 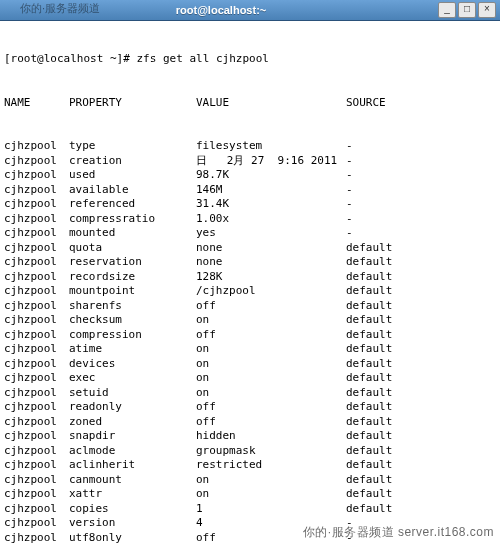 What do you see at coordinates (447, 10) in the screenshot?
I see `minimize-button: _` at bounding box center [447, 10].